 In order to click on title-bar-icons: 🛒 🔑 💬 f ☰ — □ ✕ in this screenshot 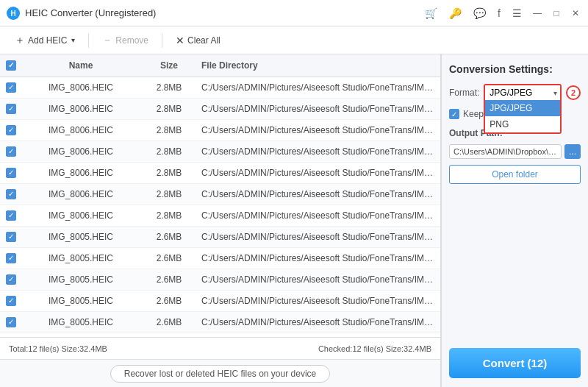, I will do `click(502, 13)`.